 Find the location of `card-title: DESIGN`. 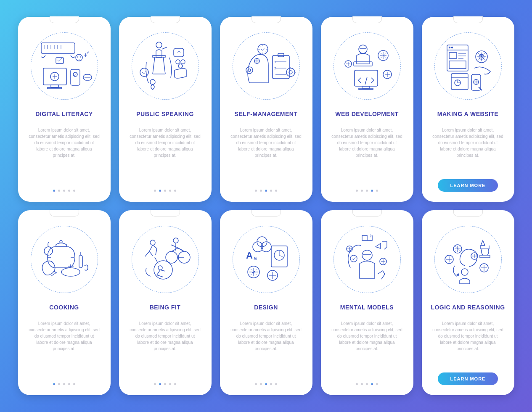

card-title: DESIGN is located at coordinates (266, 307).